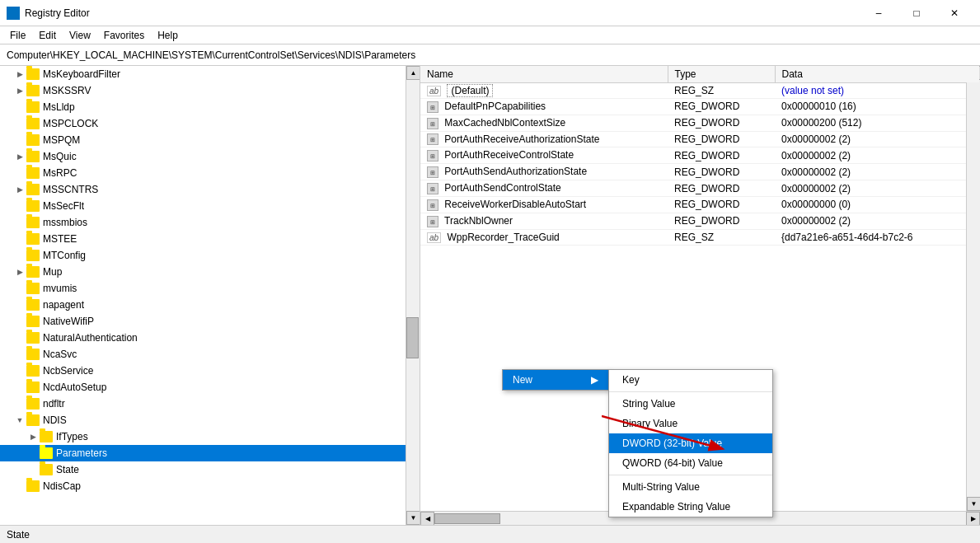 Image resolution: width=980 pixels, height=543 pixels. What do you see at coordinates (470, 91) in the screenshot?
I see `default-value-label: (Default)` at bounding box center [470, 91].